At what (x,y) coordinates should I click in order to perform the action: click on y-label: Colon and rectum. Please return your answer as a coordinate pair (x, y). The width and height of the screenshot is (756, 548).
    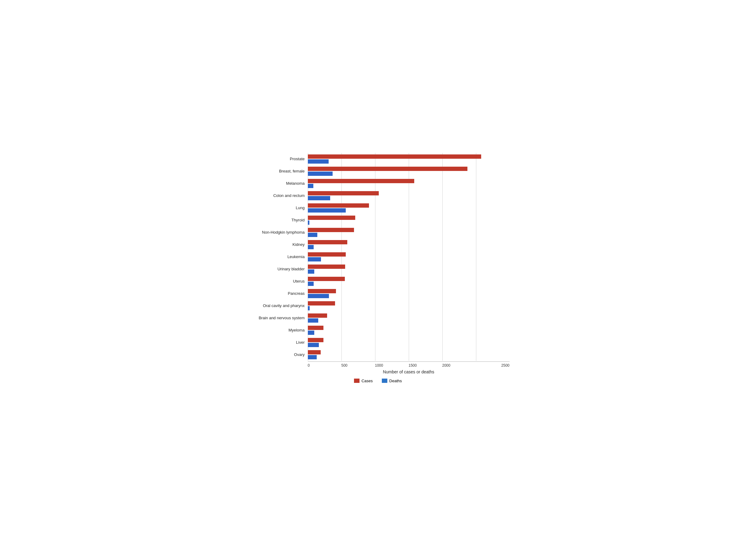
    Looking at the image, I should click on (276, 195).